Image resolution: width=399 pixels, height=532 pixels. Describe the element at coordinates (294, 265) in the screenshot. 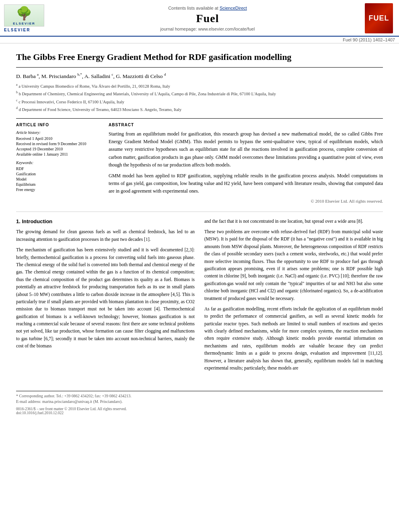

I see `intro-p4: These two problems are overcome with ref…` at that location.